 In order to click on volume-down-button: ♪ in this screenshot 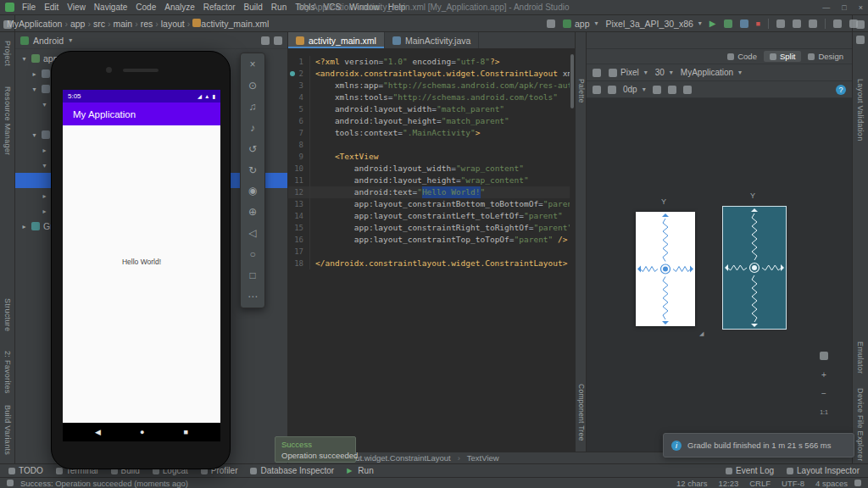, I will do `click(253, 127)`.